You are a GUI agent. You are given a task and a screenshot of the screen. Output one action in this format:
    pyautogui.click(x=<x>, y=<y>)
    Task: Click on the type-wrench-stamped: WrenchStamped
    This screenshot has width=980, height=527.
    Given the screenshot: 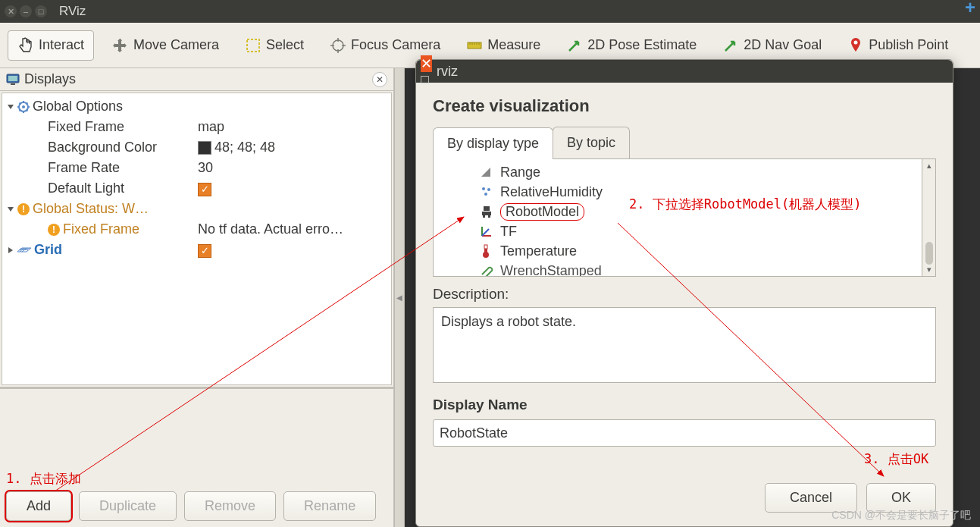 What is the action you would take?
    pyautogui.click(x=678, y=268)
    